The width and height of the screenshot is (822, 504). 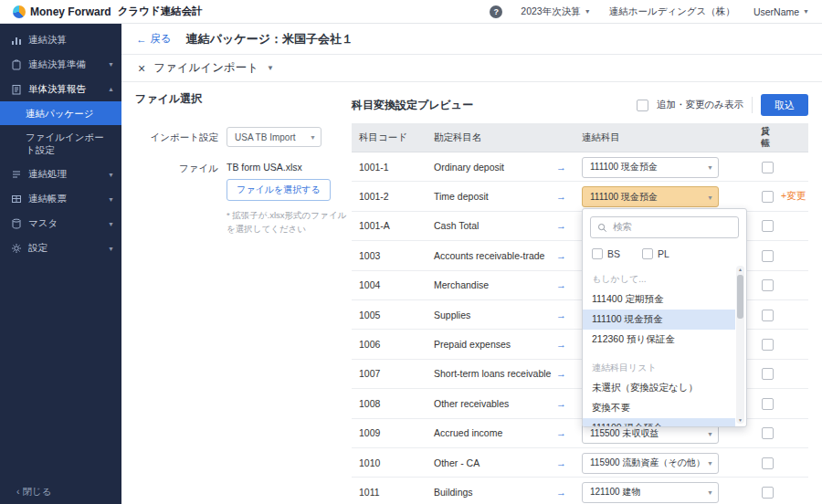 I want to click on account-name: Prepaid expenses, so click(x=472, y=343).